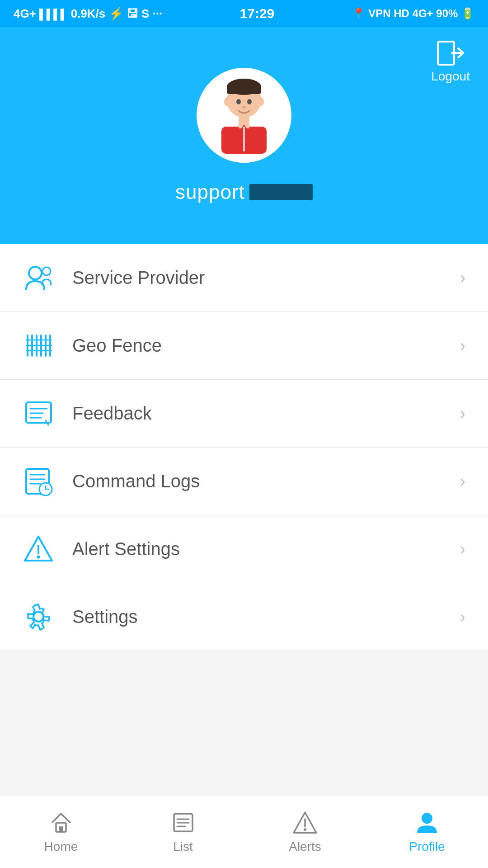  Describe the element at coordinates (244, 346) in the screenshot. I see `menu-item-geo-fence: Geo Fence ›` at that location.